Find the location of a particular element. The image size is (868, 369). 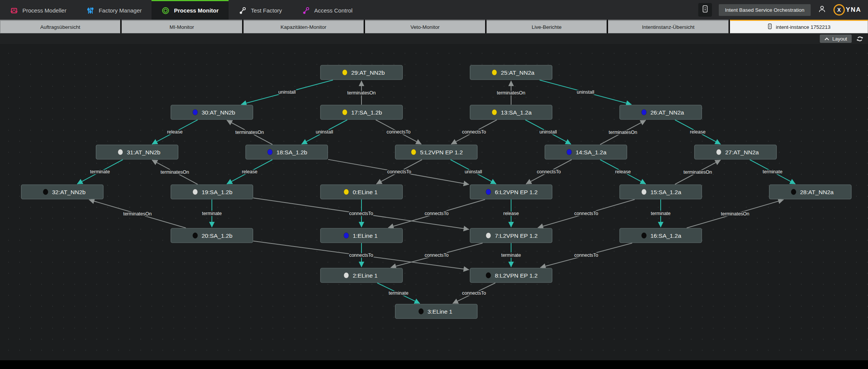

graph-node-19: 19:SA_1.2b is located at coordinates (212, 192).